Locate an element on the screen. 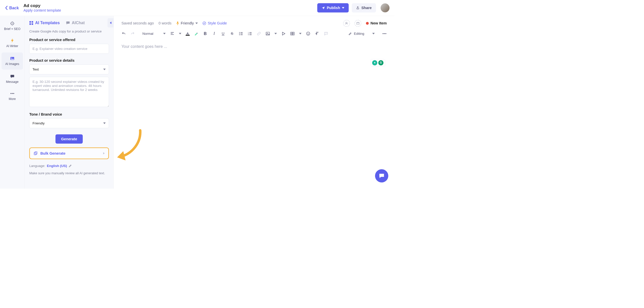 The width and height of the screenshot is (644, 308). back-label: Back is located at coordinates (14, 8).